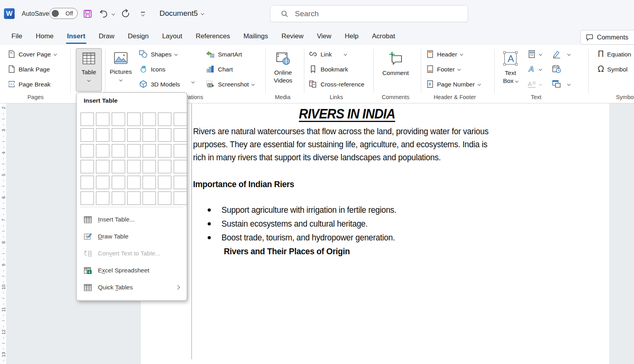  Describe the element at coordinates (343, 84) in the screenshot. I see `cross-reference-label: Cross-reference` at that location.